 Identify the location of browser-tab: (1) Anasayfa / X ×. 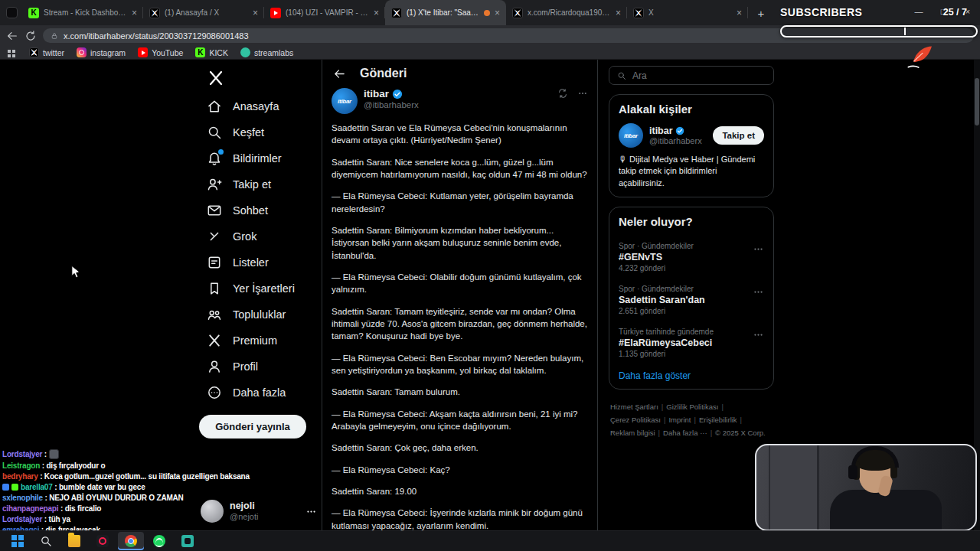
(204, 12).